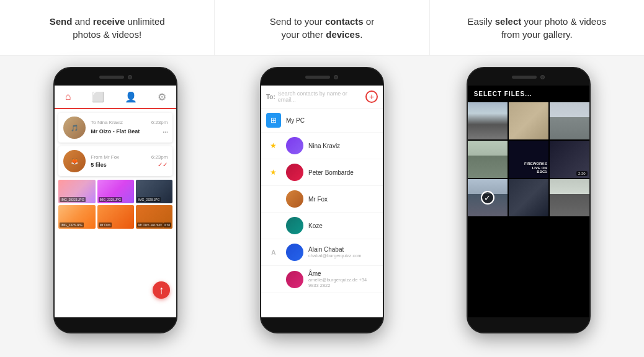 The height and width of the screenshot is (357, 644). What do you see at coordinates (529, 94) in the screenshot?
I see `select-files-header: SELECT FILES...` at bounding box center [529, 94].